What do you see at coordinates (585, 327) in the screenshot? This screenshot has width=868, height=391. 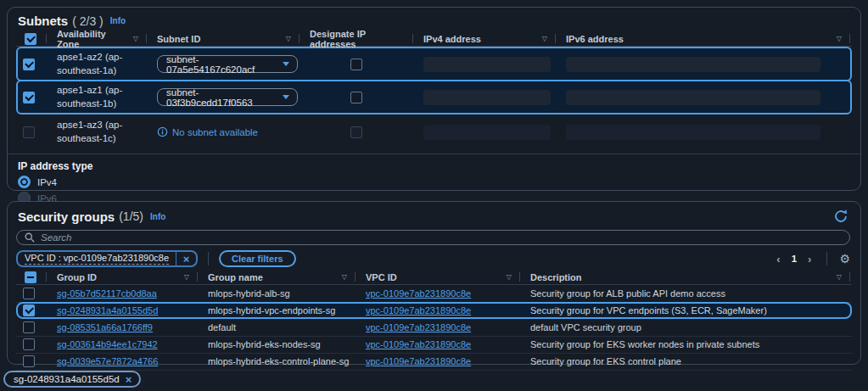 I see `group-description: default VPC security group` at bounding box center [585, 327].